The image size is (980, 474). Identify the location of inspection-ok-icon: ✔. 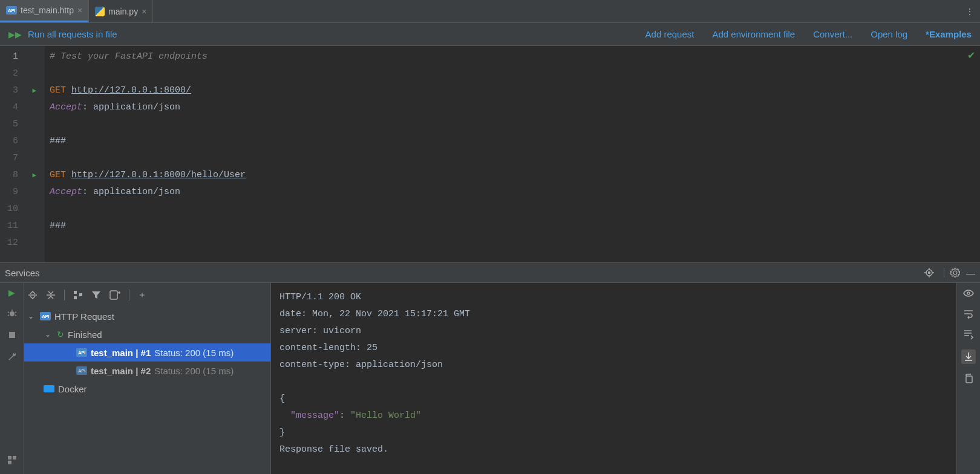
(972, 56).